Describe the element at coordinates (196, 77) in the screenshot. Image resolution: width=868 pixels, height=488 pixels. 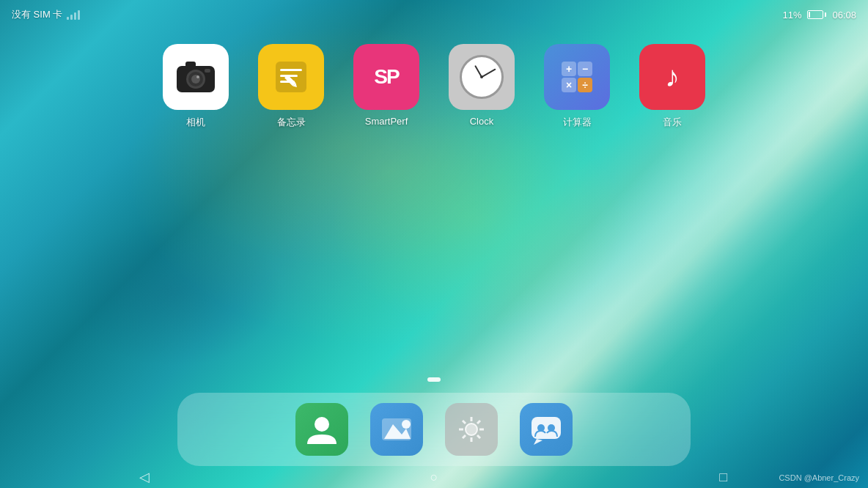
I see `camera-svg` at that location.